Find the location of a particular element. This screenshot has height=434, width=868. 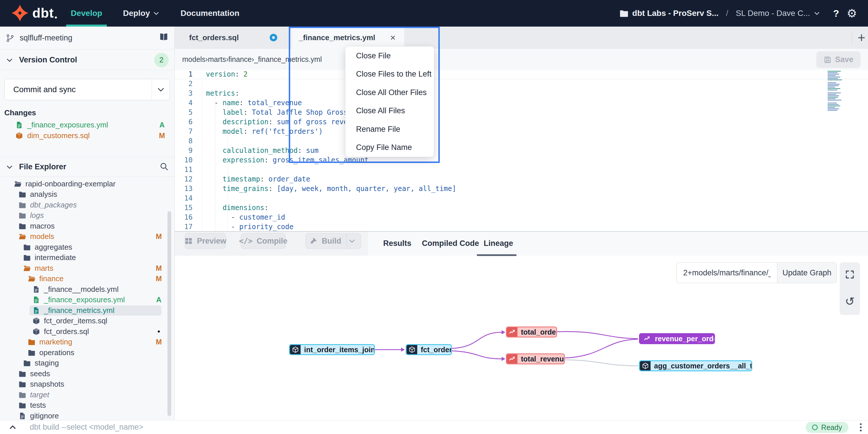

search-icon is located at coordinates (164, 167).